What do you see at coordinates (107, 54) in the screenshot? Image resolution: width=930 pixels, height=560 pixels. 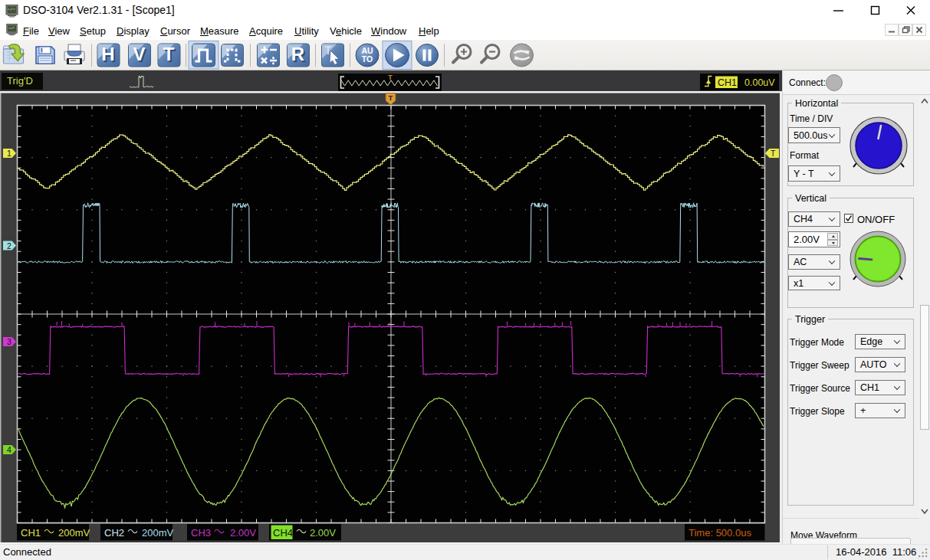 I see `svg-text: H` at bounding box center [107, 54].